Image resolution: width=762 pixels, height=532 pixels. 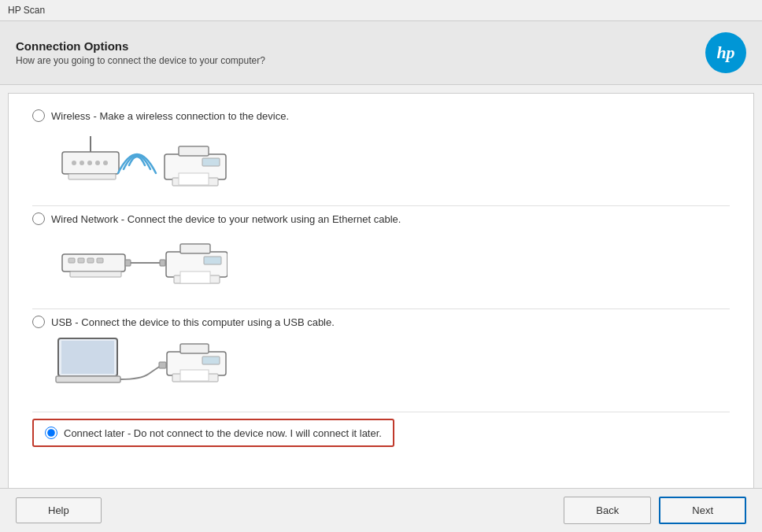 I want to click on usb-image, so click(x=392, y=366).